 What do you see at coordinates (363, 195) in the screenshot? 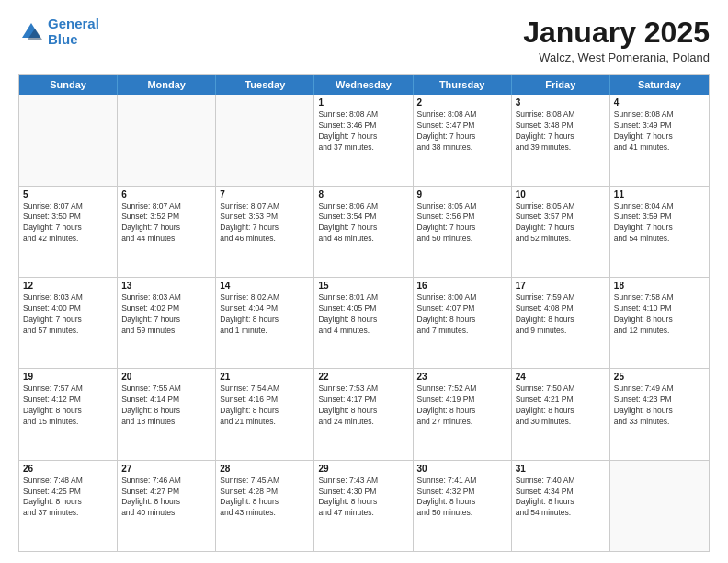
I see `day-number: 8` at bounding box center [363, 195].